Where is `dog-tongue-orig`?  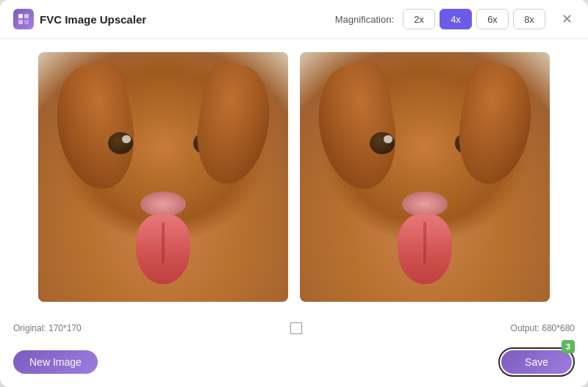
dog-tongue-orig is located at coordinates (163, 250).